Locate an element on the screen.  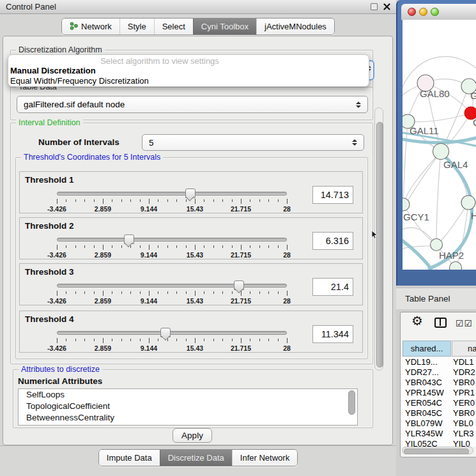
tick-label: 21.715 is located at coordinates (241, 209).